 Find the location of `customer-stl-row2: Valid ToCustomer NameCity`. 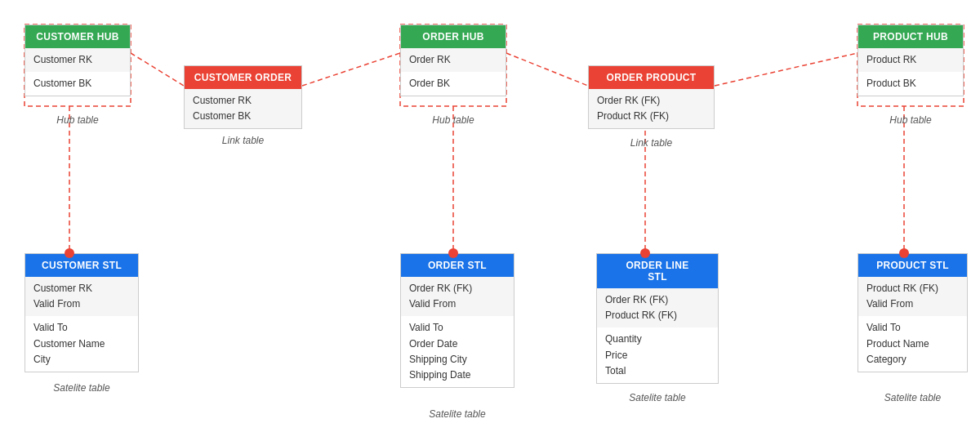

customer-stl-row2: Valid ToCustomer NameCity is located at coordinates (82, 344).